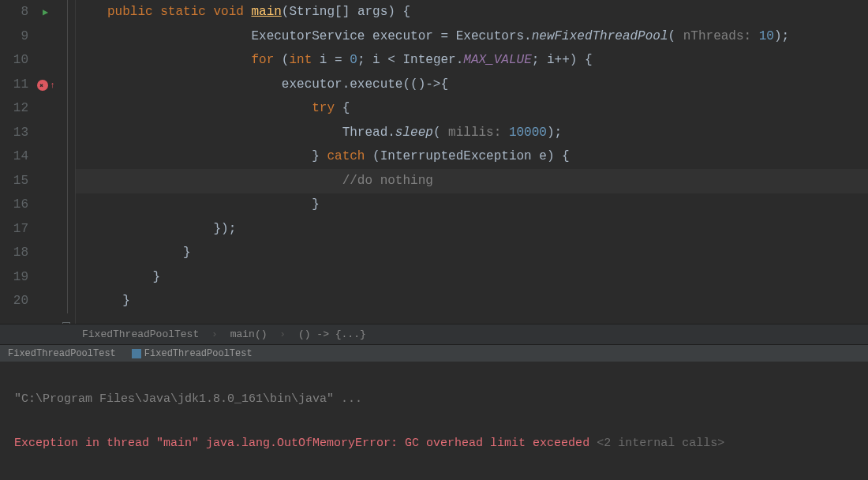  I want to click on run-tabs: FixedThreadPoolTest FixedThreadPoolTest, so click(434, 354).